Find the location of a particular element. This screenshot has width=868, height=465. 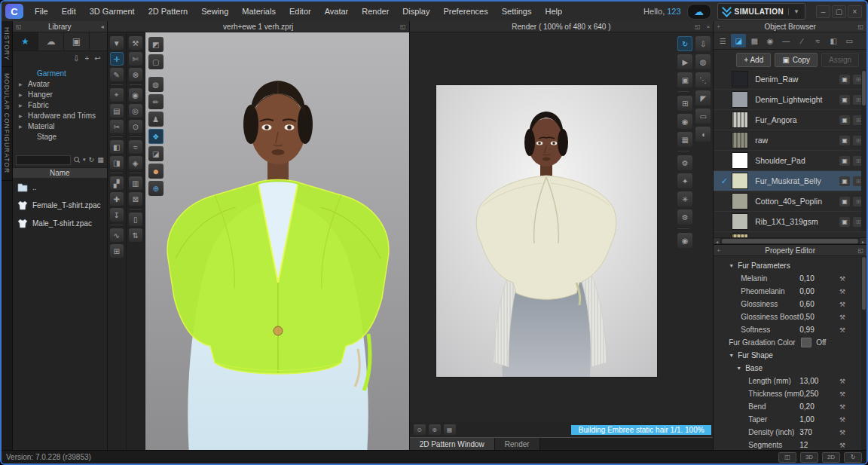

fabric-roll-icon: ▯ is located at coordinates (136, 219).